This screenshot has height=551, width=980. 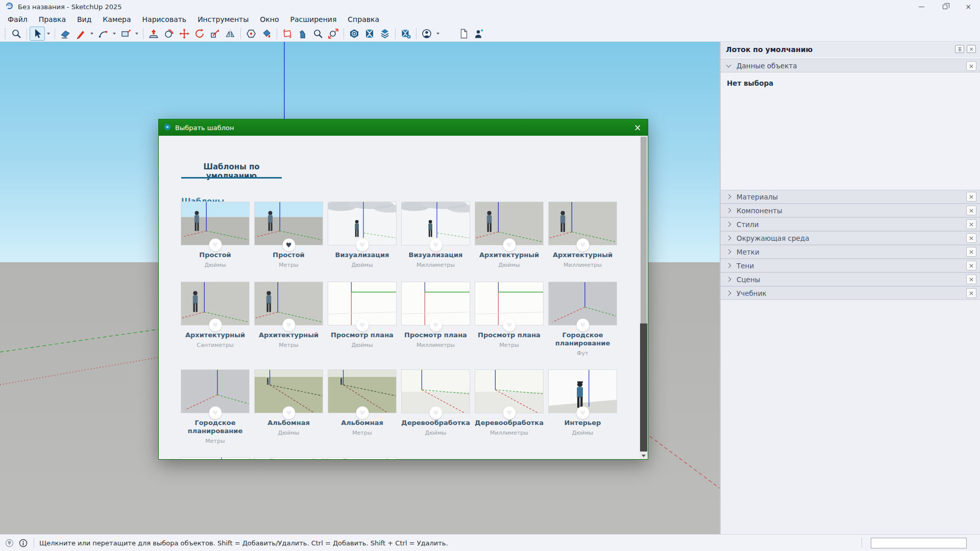 I want to click on template-card: ♥АрхитектурныйМетры, so click(x=289, y=315).